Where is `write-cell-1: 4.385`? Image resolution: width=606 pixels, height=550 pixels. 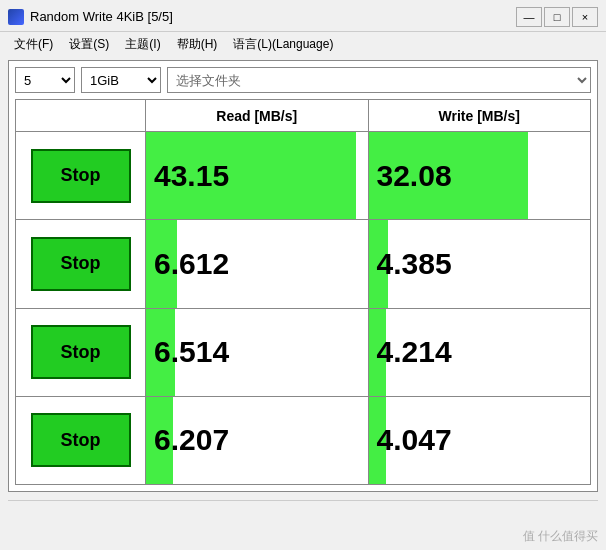
write-cell-1: 4.385 is located at coordinates (480, 264).